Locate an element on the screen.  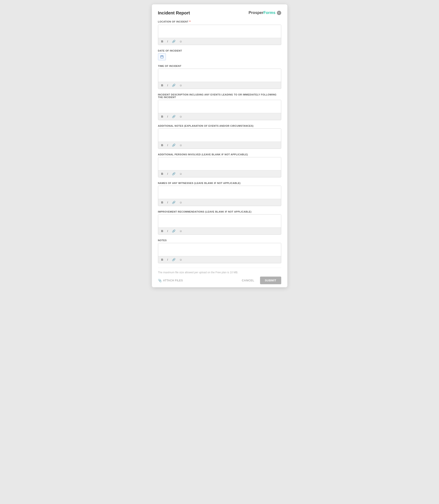
logo-wrapper: ProsperForms × is located at coordinates (265, 13).